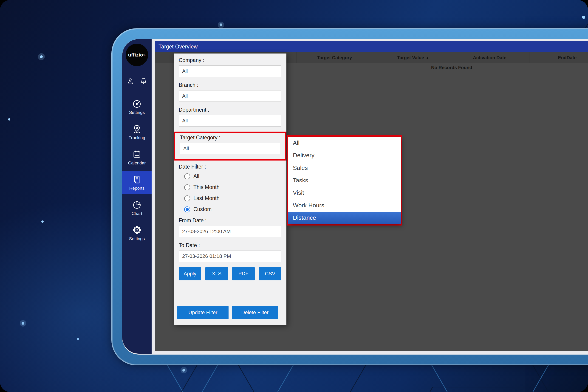 The height and width of the screenshot is (392, 588). What do you see at coordinates (344, 143) in the screenshot?
I see `dropdown-option: All` at bounding box center [344, 143].